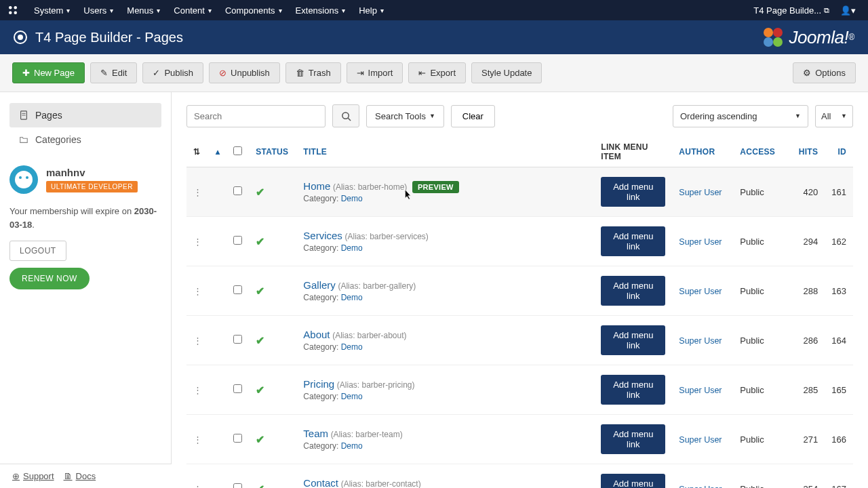  Describe the element at coordinates (49, 73) in the screenshot. I see `new-page-button: ✚ New Page` at that location.